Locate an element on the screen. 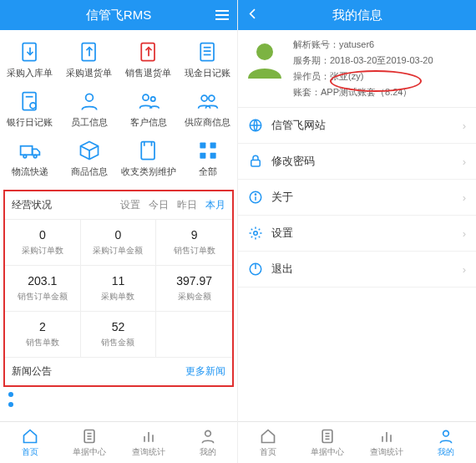 The height and width of the screenshot is (463, 476). right-header: 我的信息 is located at coordinates (357, 15).